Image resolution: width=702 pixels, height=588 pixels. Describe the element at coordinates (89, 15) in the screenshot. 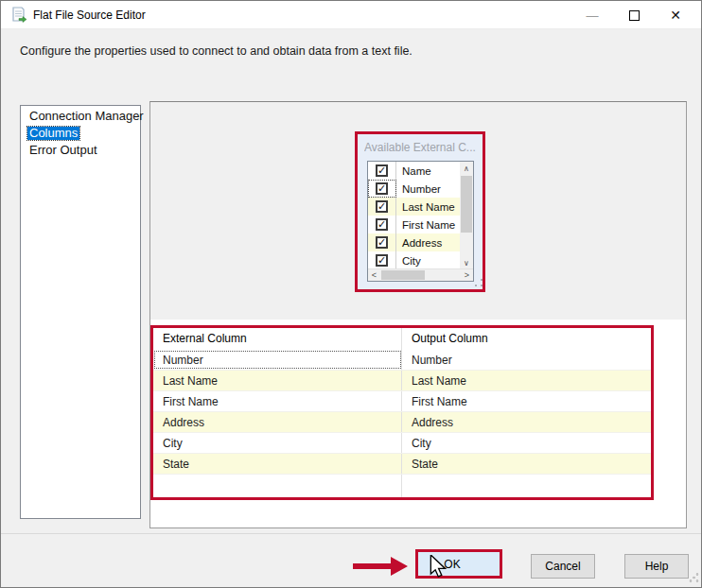

I see `window-title: Flat File Source Editor` at that location.